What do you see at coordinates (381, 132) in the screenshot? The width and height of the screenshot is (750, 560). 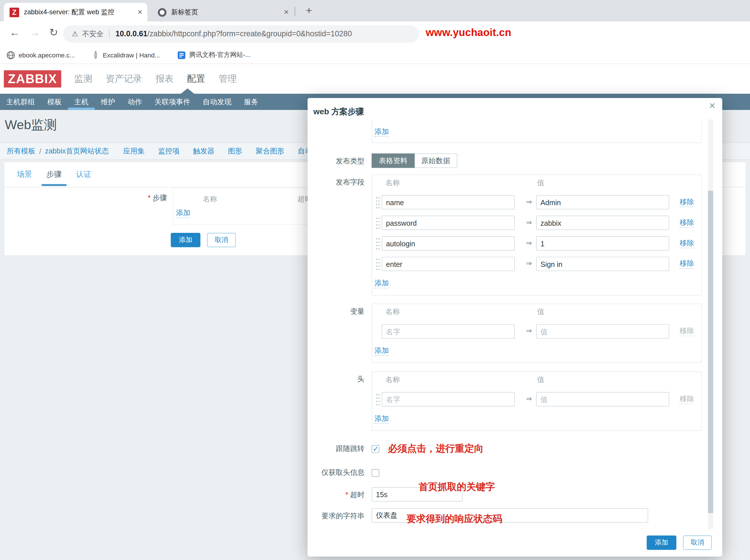 I see `top-add-link: 添加` at bounding box center [381, 132].